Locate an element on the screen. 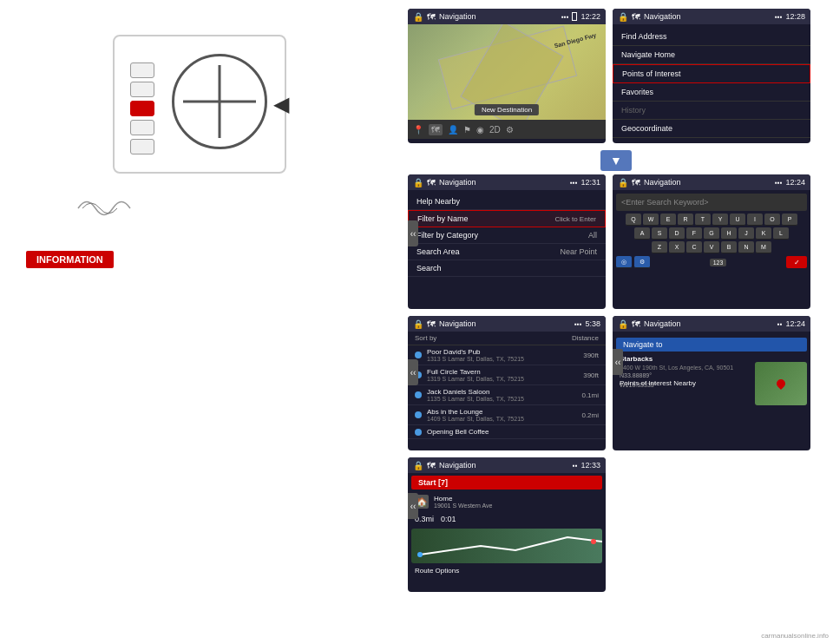 This screenshot has width=833, height=644. button-highlighted is located at coordinates (142, 108).